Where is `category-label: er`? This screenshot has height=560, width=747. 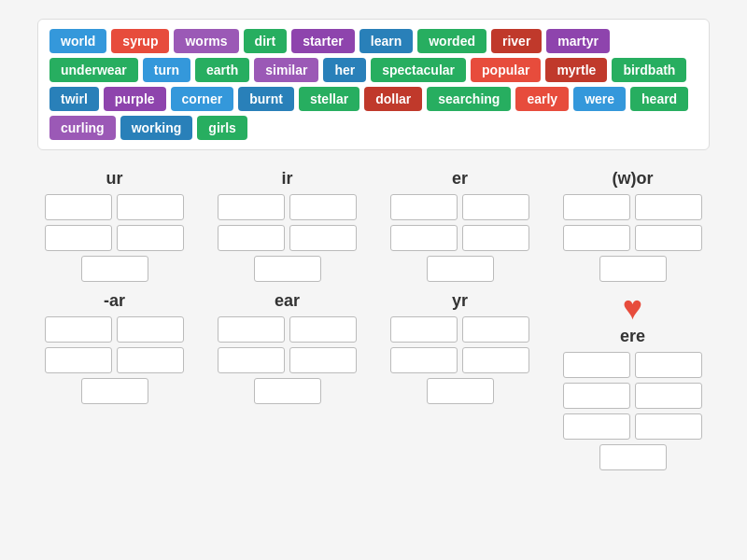
category-label: er is located at coordinates (459, 179).